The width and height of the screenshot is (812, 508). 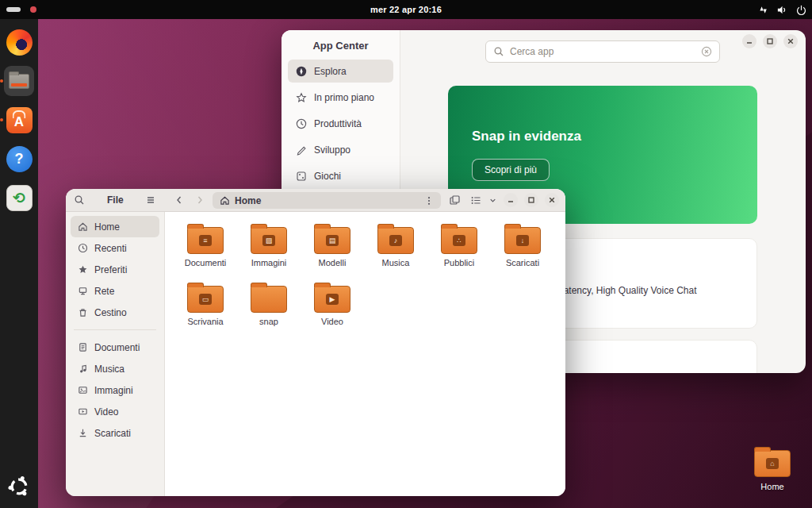 I want to click on sidebar-item-home: Home, so click(x=115, y=227).